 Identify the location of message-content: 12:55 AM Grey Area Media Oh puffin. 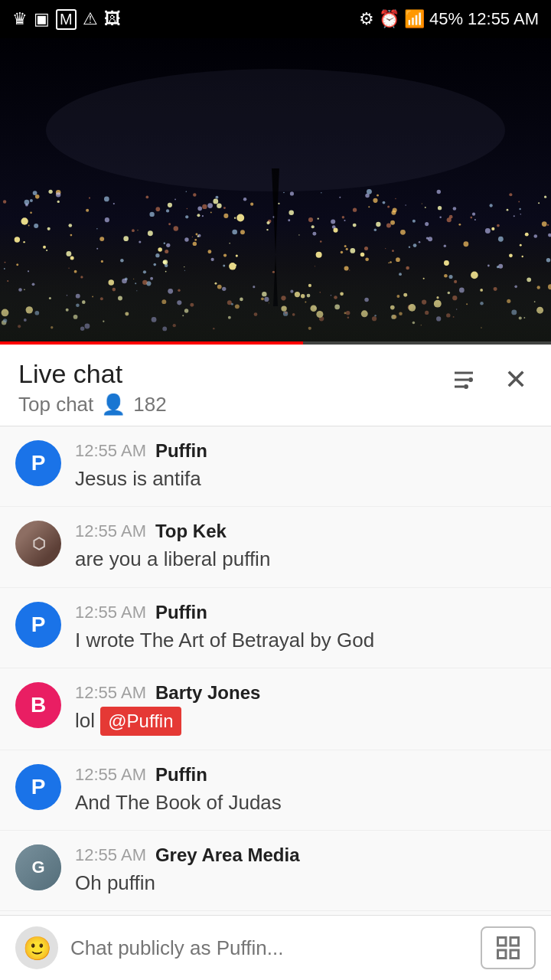
(305, 871).